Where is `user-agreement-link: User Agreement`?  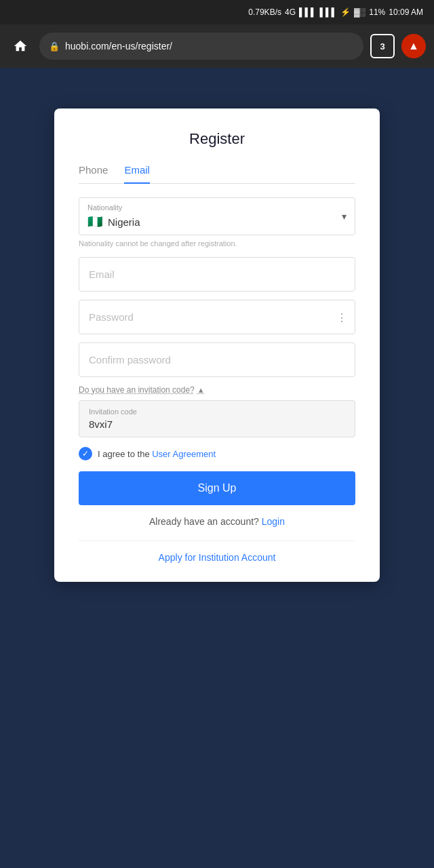
user-agreement-link: User Agreement is located at coordinates (184, 454).